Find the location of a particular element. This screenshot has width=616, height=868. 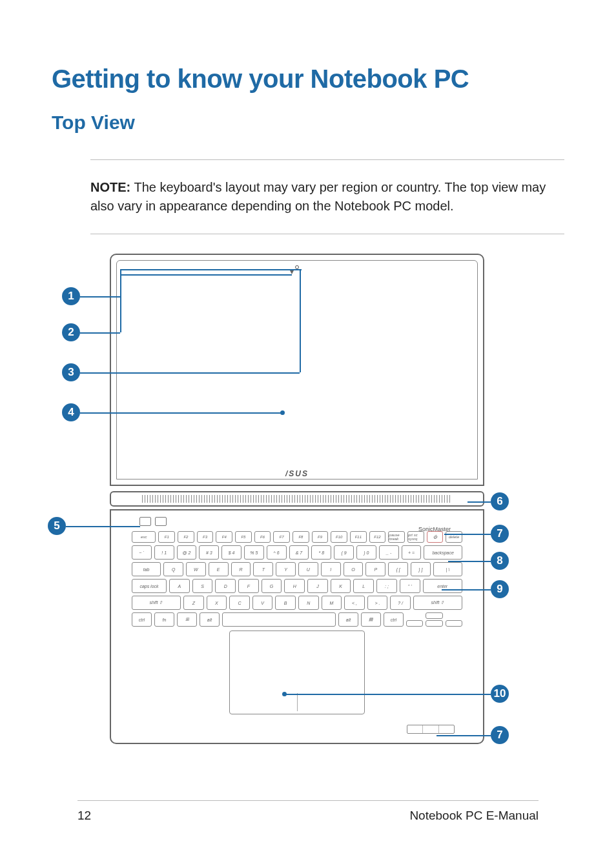

note-label: NOTE: is located at coordinates (110, 187).